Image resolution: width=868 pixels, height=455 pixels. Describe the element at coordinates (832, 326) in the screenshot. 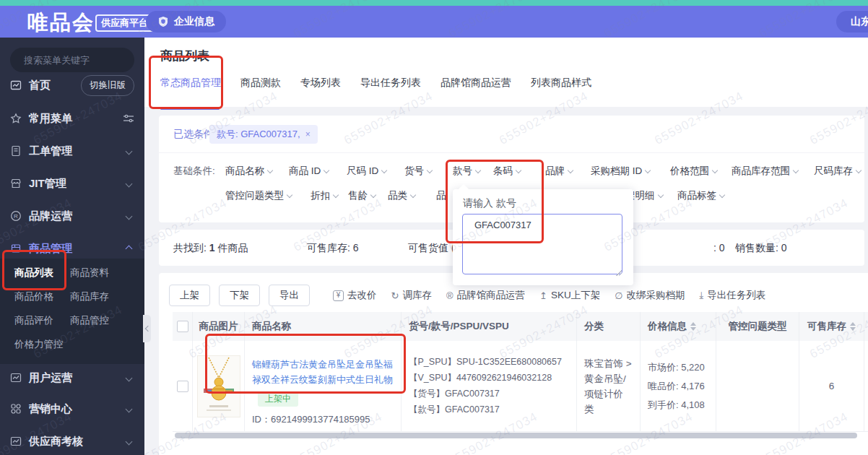

I see `col-sellable-stock: 可售库存` at that location.